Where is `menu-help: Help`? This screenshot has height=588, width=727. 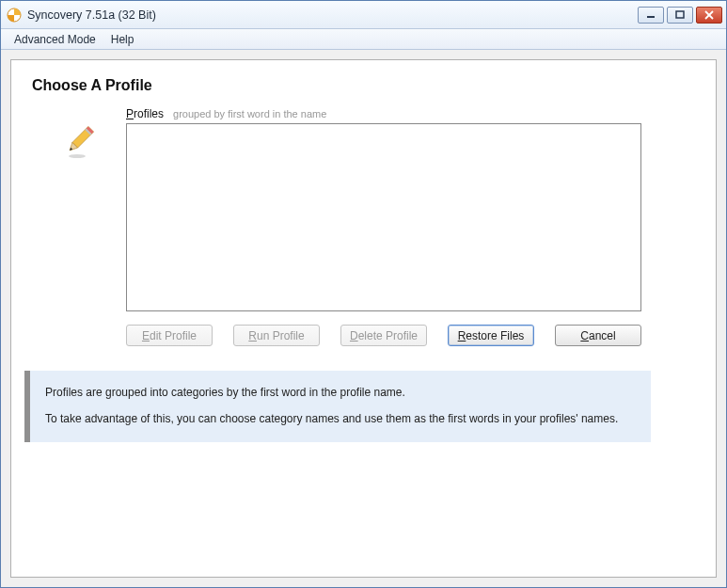 menu-help: Help is located at coordinates (122, 40).